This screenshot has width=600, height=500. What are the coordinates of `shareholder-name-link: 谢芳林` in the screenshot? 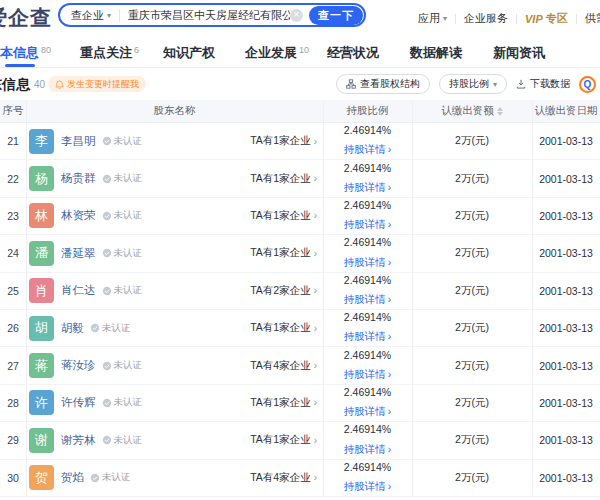 It's located at (78, 440).